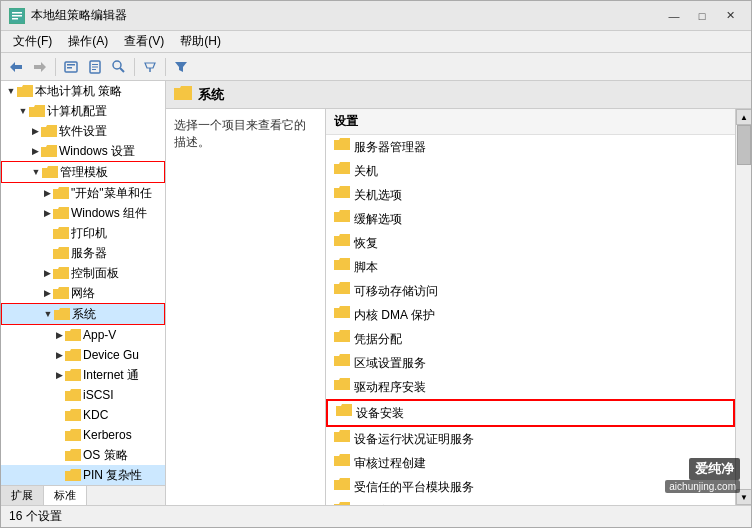  Describe the element at coordinates (390, 147) in the screenshot. I see `item-label: 服务器管理器` at that location.